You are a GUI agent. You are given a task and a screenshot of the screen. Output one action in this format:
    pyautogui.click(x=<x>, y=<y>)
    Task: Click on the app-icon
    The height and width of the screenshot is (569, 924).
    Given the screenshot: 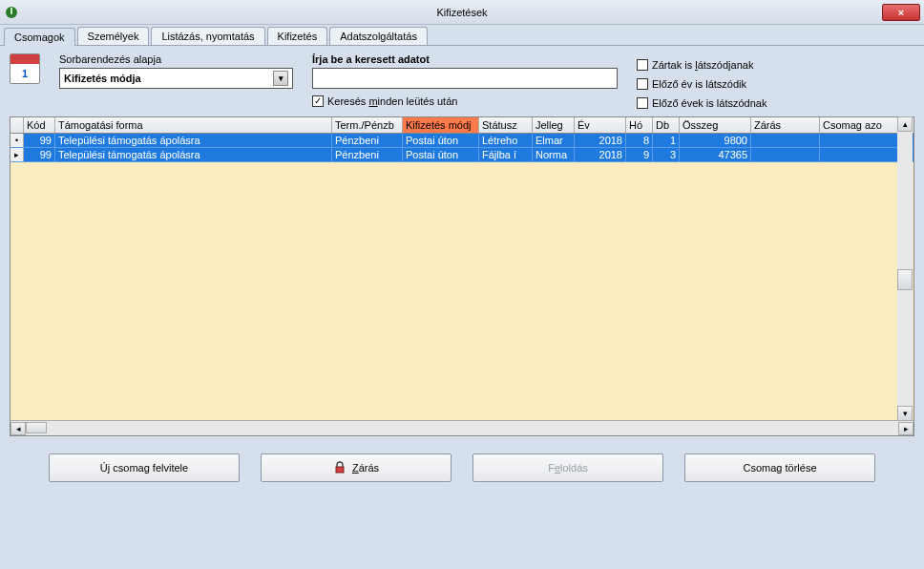 What is the action you would take?
    pyautogui.click(x=11, y=12)
    